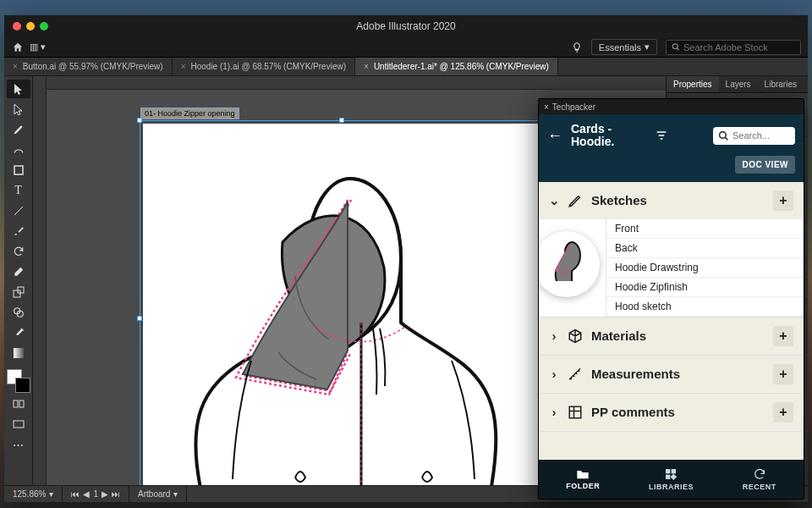  Describe the element at coordinates (37, 47) in the screenshot. I see `view-switch-icon: ▥ ▾` at that location.